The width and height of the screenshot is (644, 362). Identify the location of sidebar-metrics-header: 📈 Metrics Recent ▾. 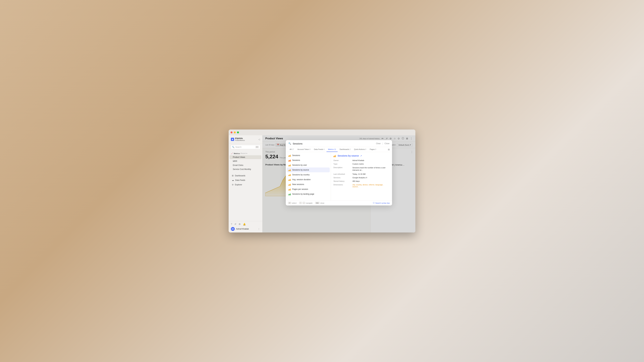
(246, 153).